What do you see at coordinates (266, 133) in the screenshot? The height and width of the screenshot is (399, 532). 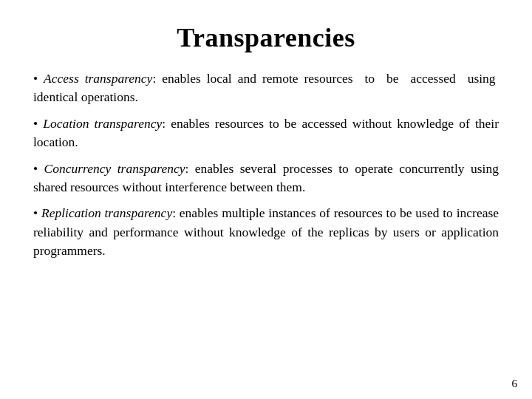 I see `bullet-location: • Location transparency: enables resourc…` at bounding box center [266, 133].